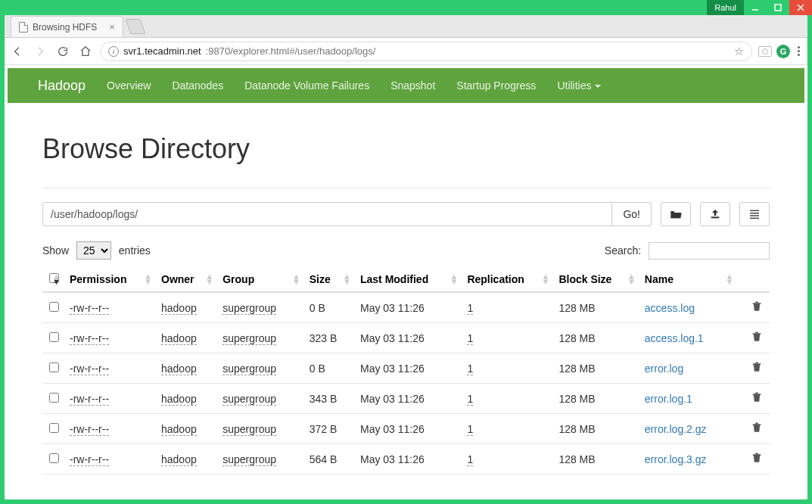 The height and width of the screenshot is (504, 812). What do you see at coordinates (135, 26) in the screenshot?
I see `new-tab-button` at bounding box center [135, 26].